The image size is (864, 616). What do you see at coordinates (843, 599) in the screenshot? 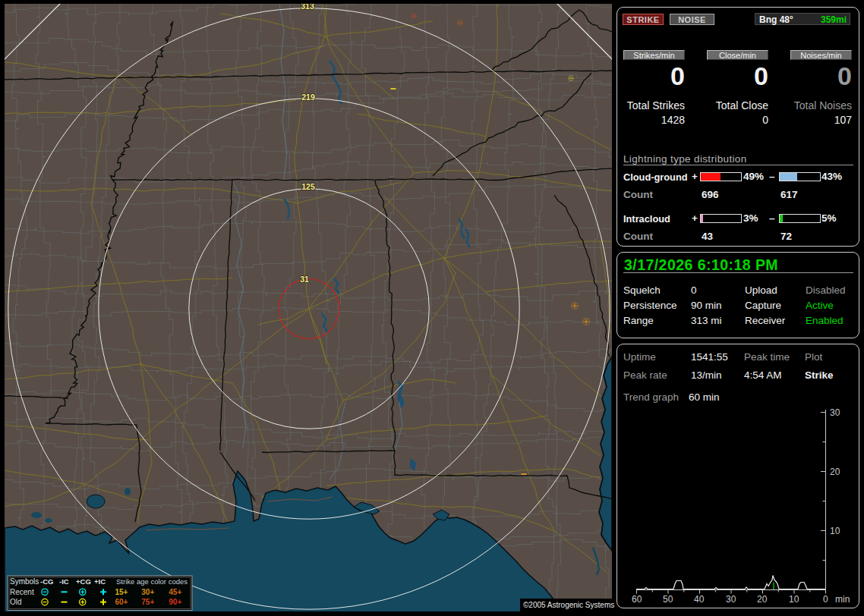
I see `svg-text: min` at bounding box center [843, 599].